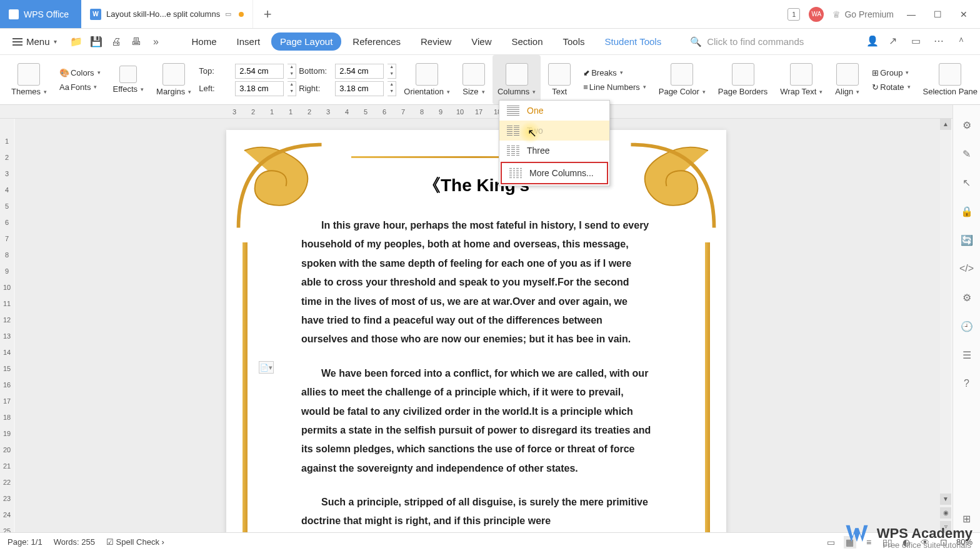 This screenshot has height=551, width=980. Describe the element at coordinates (80, 72) in the screenshot. I see `colors-button: 🎨 Colors` at that location.